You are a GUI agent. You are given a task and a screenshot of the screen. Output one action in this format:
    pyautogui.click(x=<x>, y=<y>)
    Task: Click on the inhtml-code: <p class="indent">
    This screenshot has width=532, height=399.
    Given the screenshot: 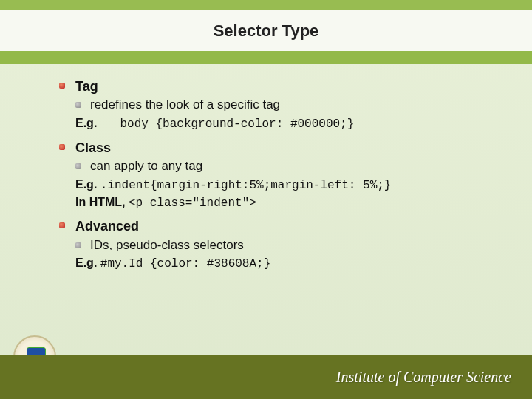 What is the action you would take?
    pyautogui.click(x=192, y=203)
    